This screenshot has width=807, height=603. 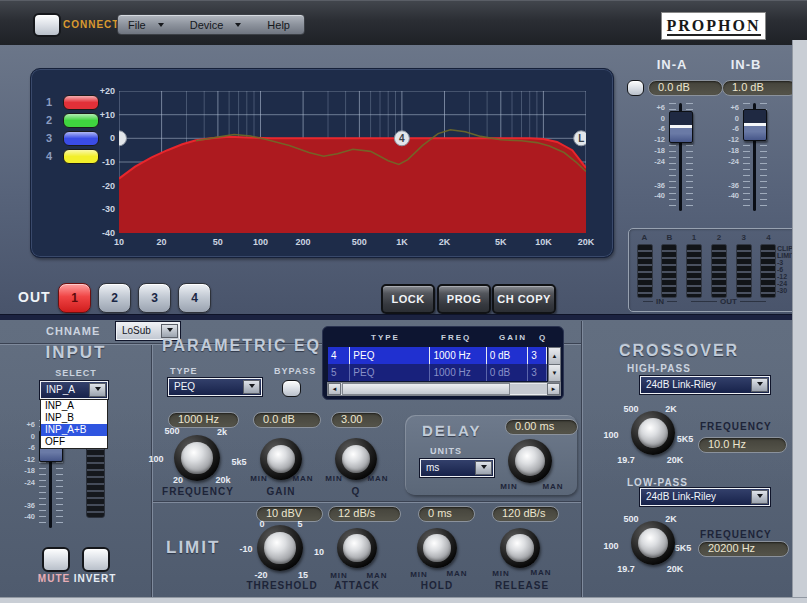 I want to click on low-pass-frequency-knob, so click(x=653, y=543).